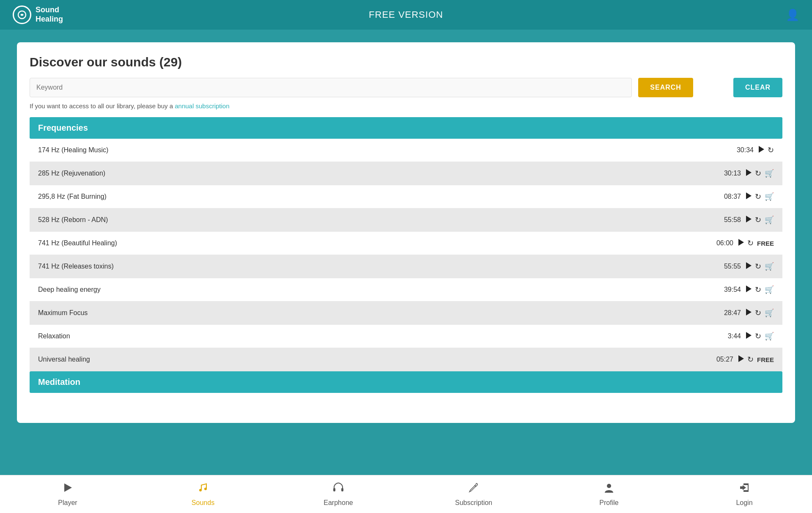  What do you see at coordinates (749, 220) in the screenshot?
I see `track-controls: 55:58 ↻ 🛒` at bounding box center [749, 220].